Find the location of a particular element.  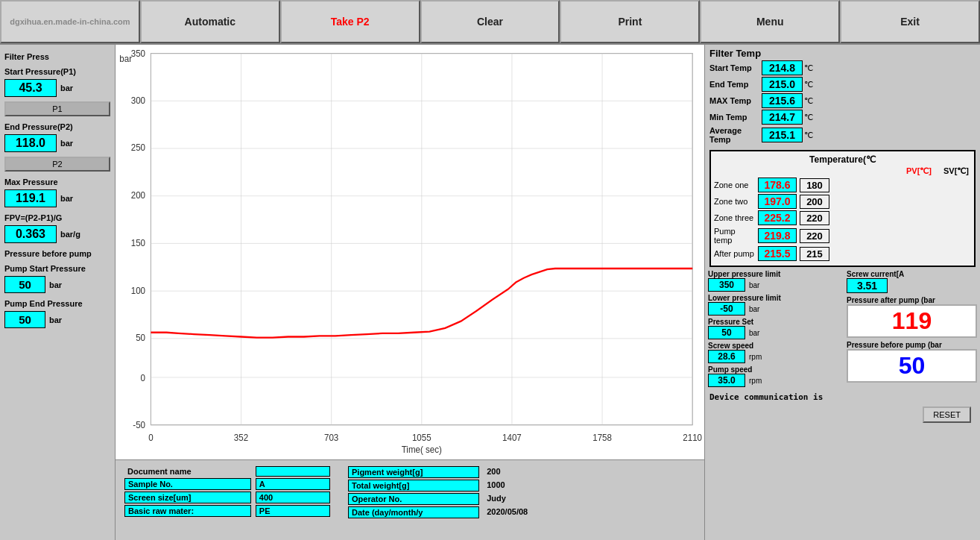

screen-size-value: 400 is located at coordinates (293, 497).